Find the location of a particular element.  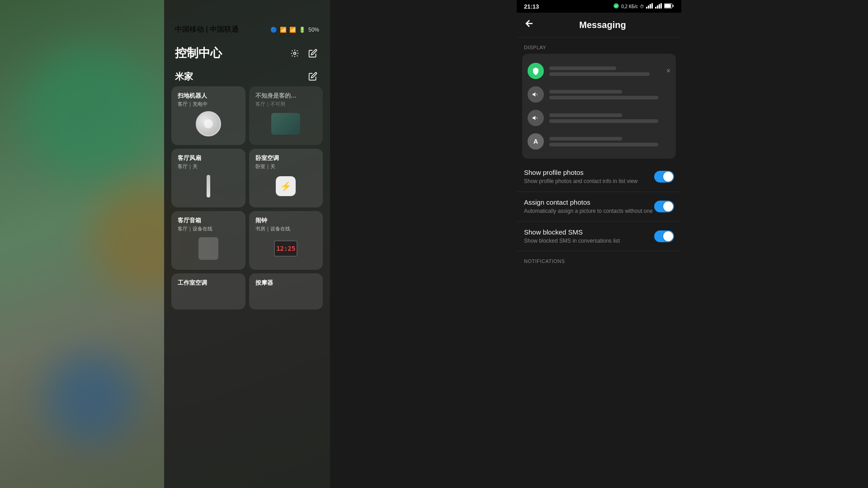

clock-time: 12:25 is located at coordinates (286, 249).